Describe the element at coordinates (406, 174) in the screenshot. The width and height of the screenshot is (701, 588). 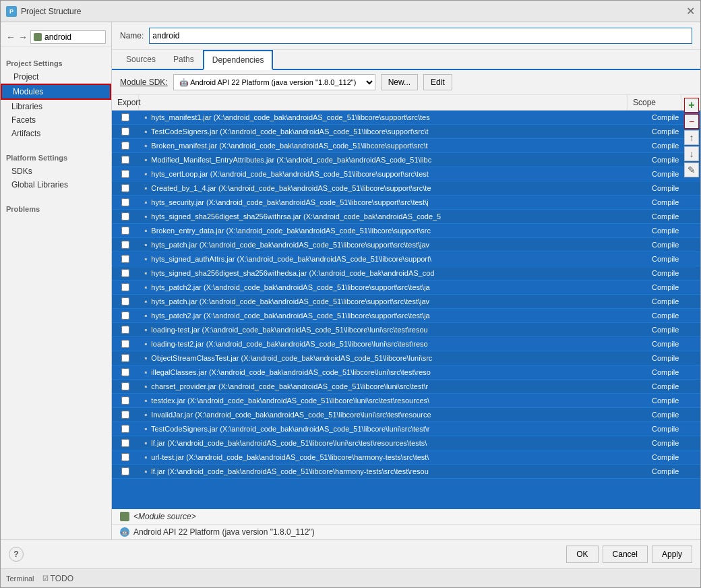
I see `table-row: ▪ hyts_certLoop.jar (X:\android_code_bak…` at that location.